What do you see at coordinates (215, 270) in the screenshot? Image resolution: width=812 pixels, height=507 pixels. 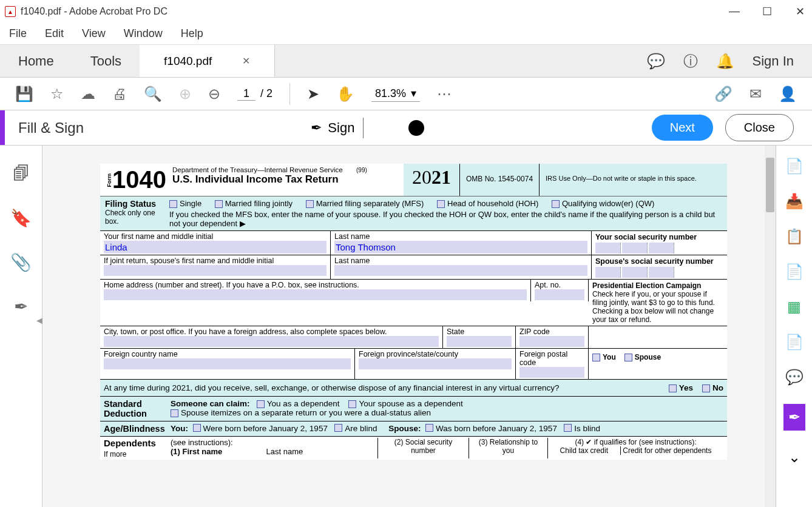 I see `spouse-first-field` at bounding box center [215, 270].